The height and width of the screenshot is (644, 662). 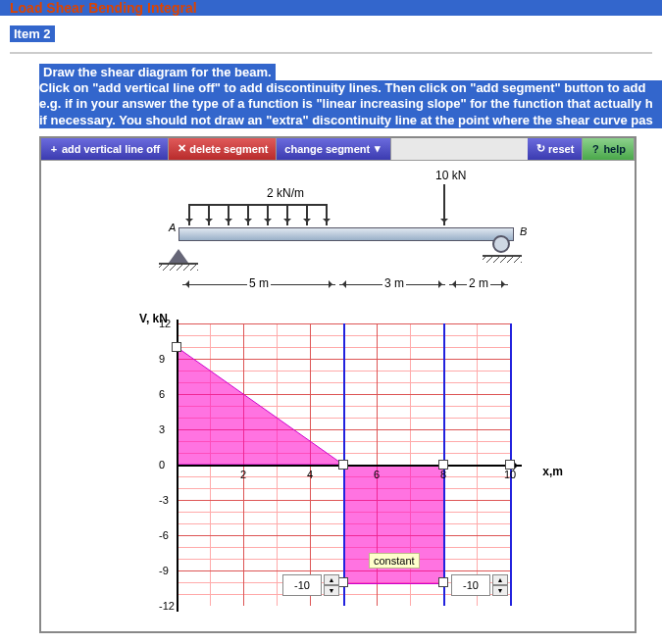 I want to click on help-label: help, so click(x=614, y=149).